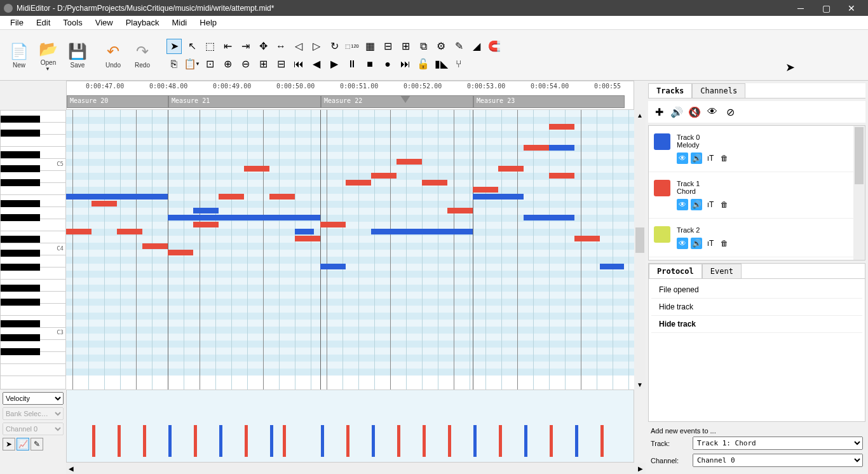 This screenshot has height=474, width=868. Describe the element at coordinates (370, 64) in the screenshot. I see `tool-stop: ■` at that location.